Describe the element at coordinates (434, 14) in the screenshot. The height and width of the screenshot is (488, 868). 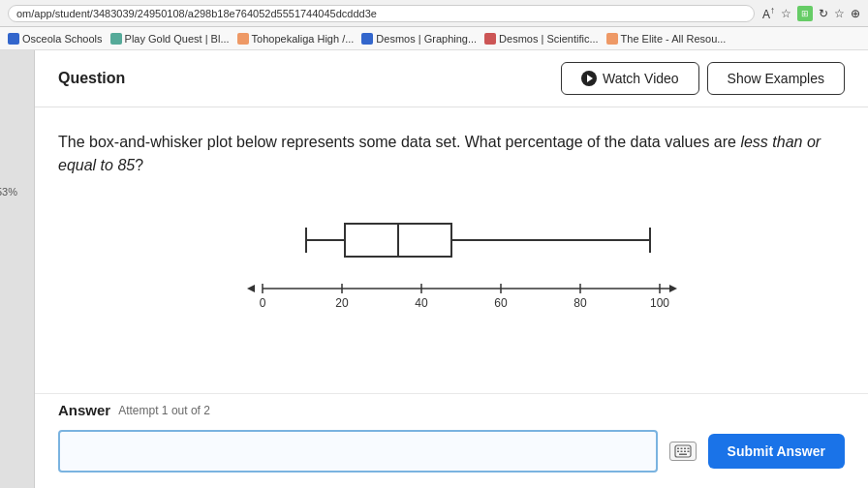
I see `browser-bar: om/app/student/3483039/24950108/a298b18e…` at that location.